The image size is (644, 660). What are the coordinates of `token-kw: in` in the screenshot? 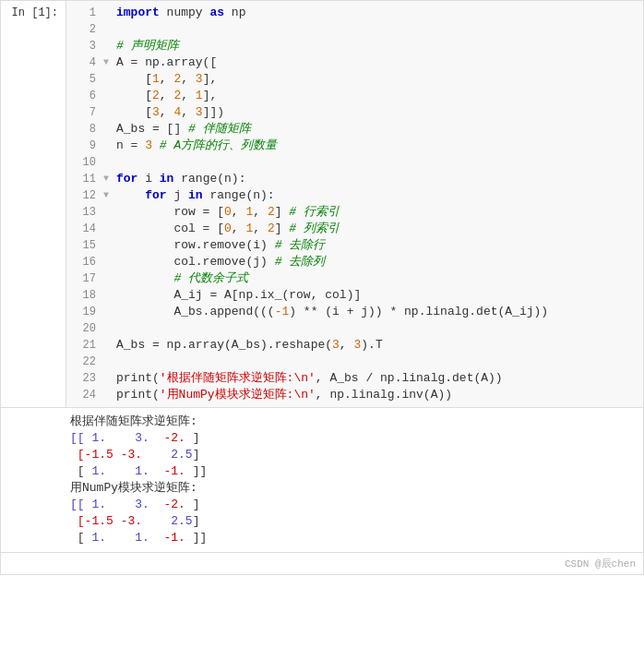 It's located at (167, 179).